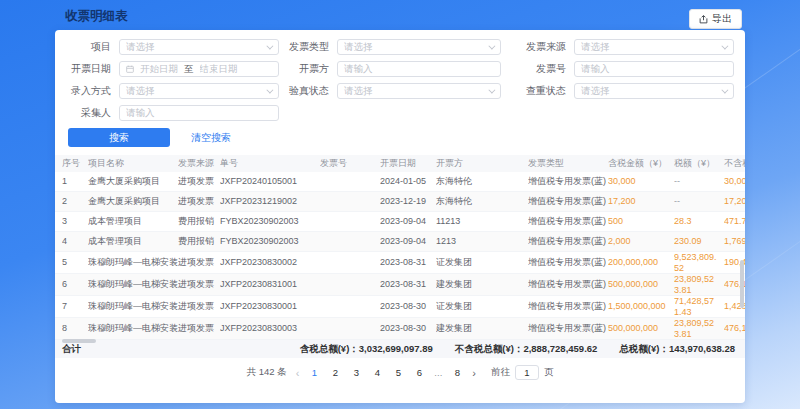 The image size is (800, 409). What do you see at coordinates (482, 242) in the screenshot?
I see `cell-issuer: 1213` at bounding box center [482, 242].